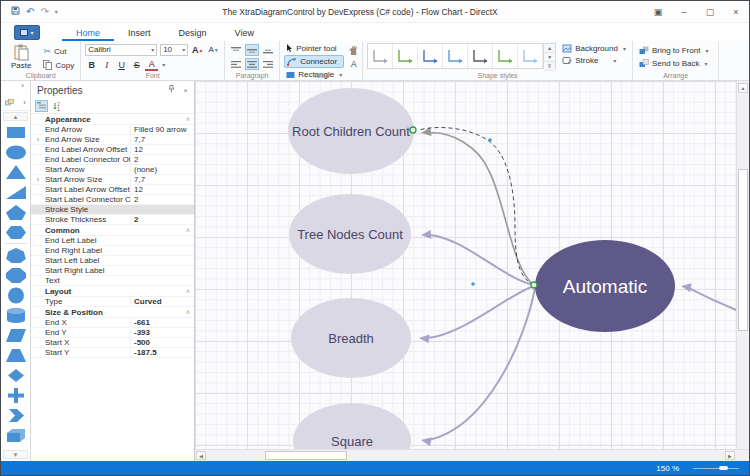 This screenshot has width=750, height=476. I want to click on toolbox-shape-parallelogram, so click(16, 335).